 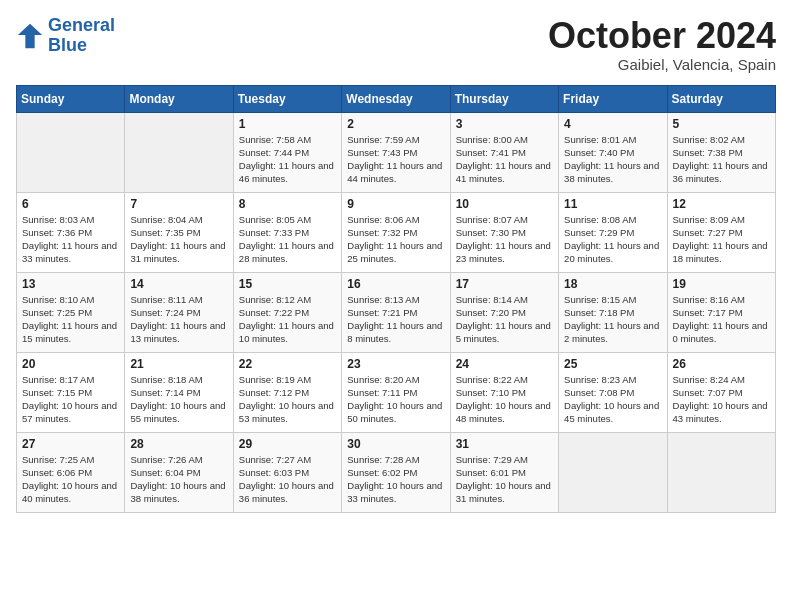 I want to click on day-info: Sunrise: 8:15 AM Sunset: 7:18 PM Dayligh…, so click(x=612, y=320).